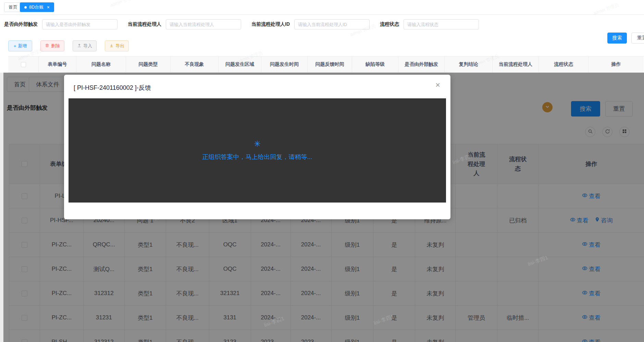 Image resolution: width=644 pixels, height=342 pixels. Describe the element at coordinates (438, 85) in the screenshot. I see `modal-close-icon: ×` at that location.